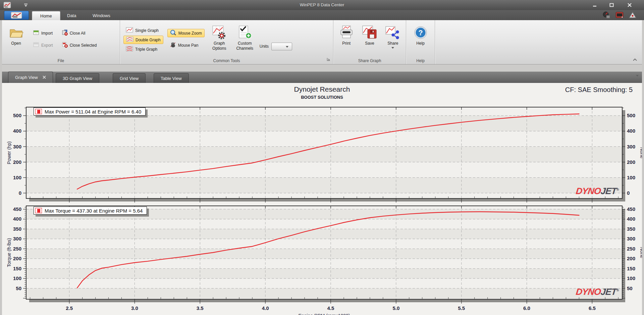  What do you see at coordinates (219, 33) in the screenshot?
I see `graph-options-icon` at bounding box center [219, 33].